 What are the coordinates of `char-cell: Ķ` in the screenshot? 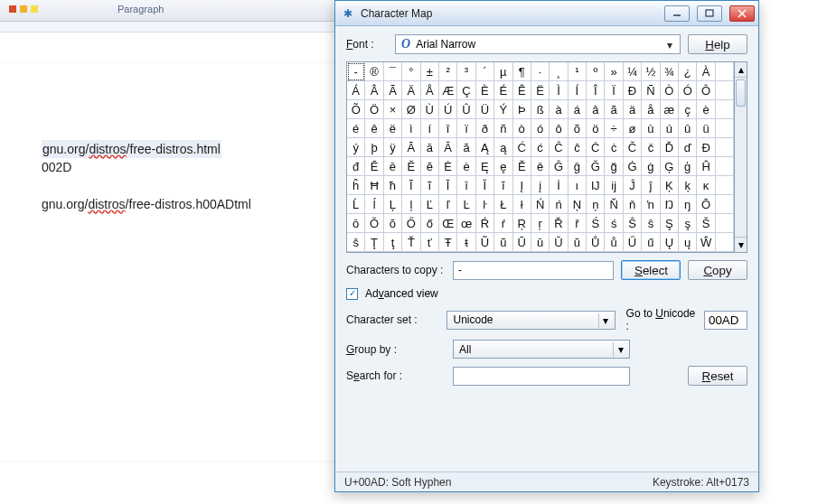 It's located at (670, 186).